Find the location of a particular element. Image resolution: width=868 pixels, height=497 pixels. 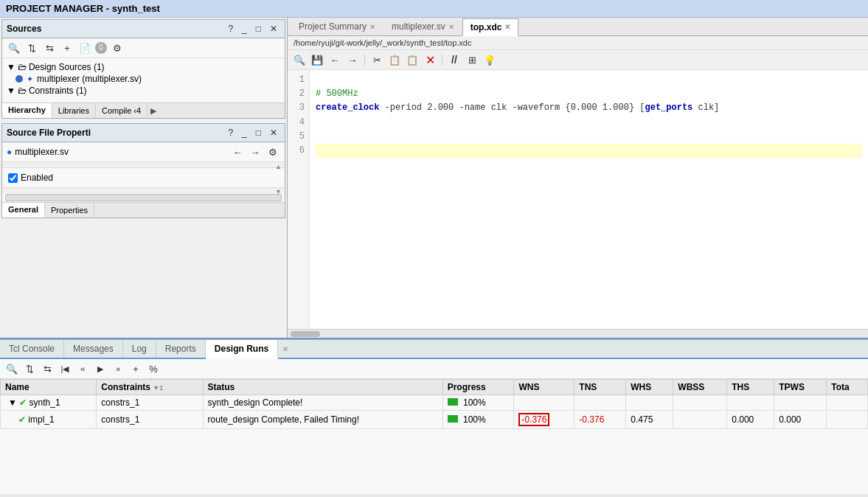

tab-multiplexer-sv: multiplexer.sv ✕ is located at coordinates (423, 27).